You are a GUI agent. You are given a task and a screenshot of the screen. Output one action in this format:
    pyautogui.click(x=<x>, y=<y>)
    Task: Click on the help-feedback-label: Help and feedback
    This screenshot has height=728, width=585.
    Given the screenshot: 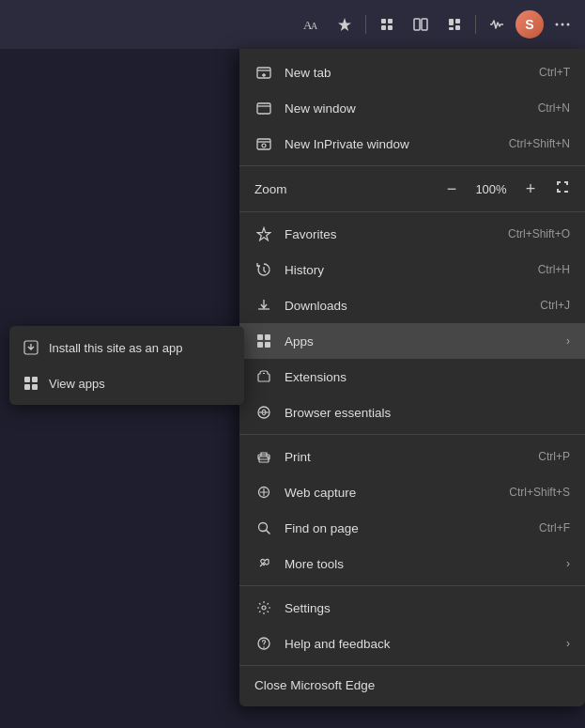 What is the action you would take?
    pyautogui.click(x=420, y=644)
    